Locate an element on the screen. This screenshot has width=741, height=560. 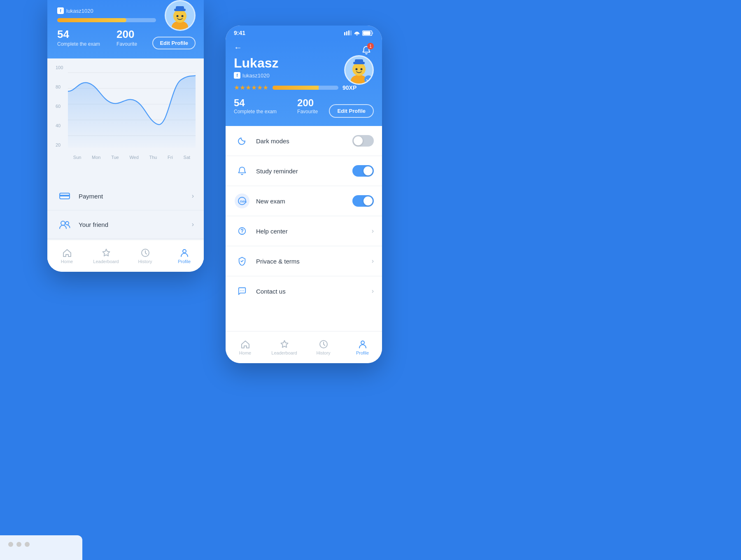
right-xp-text: 90XP is located at coordinates (350, 88).